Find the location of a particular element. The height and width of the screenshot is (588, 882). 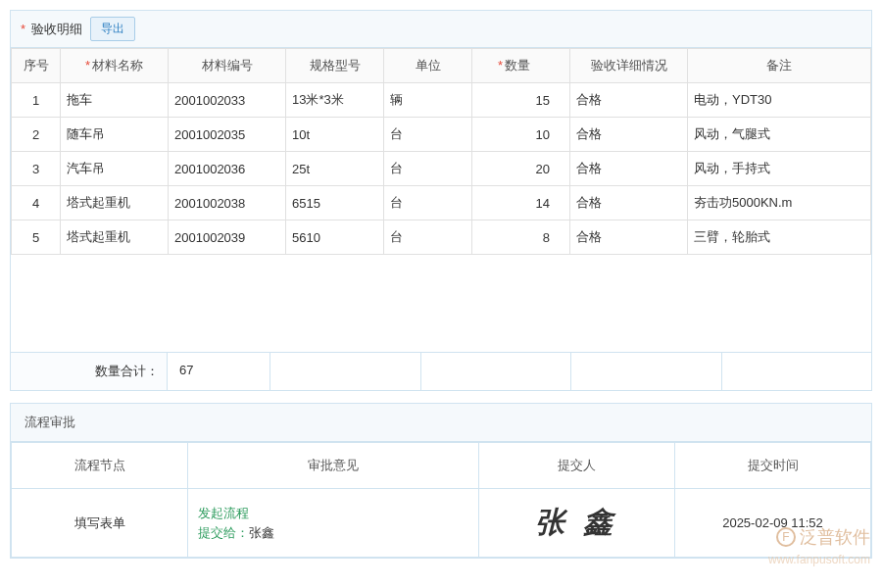

cell-qty: 8 is located at coordinates (521, 237).